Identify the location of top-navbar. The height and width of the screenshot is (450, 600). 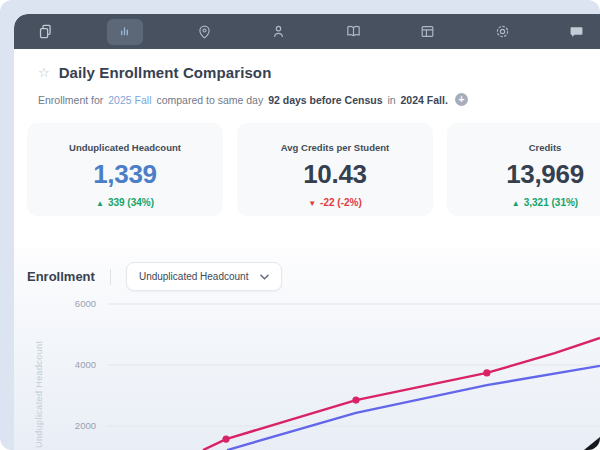
(307, 32).